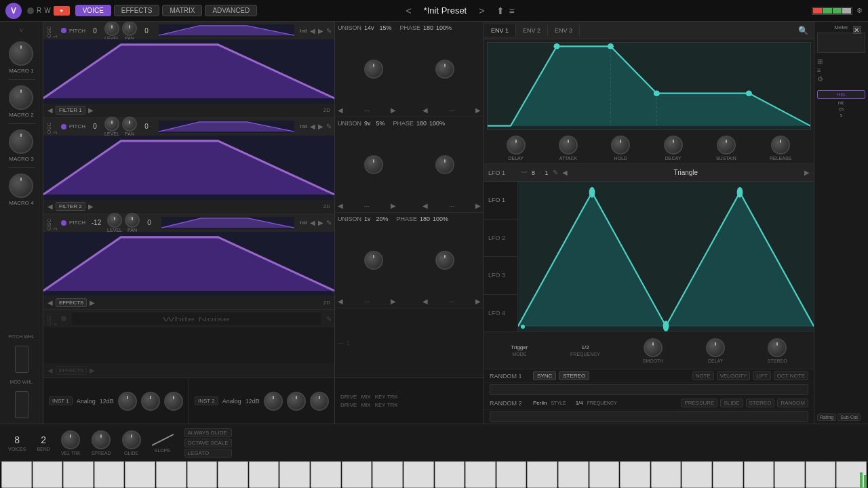  Describe the element at coordinates (545, 375) in the screenshot. I see `random-1-sync-btn: SYNC` at that location.